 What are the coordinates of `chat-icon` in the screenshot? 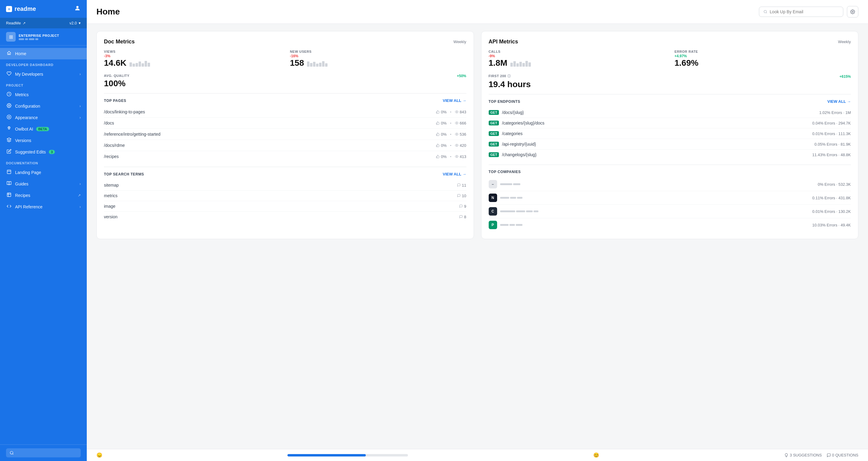 It's located at (829, 455).